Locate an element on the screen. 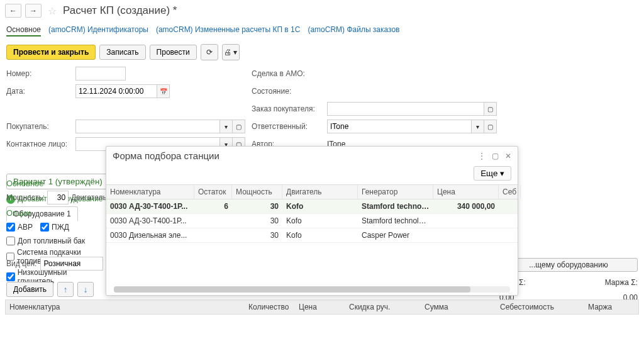 This screenshot has height=341, width=644. horizontal-scrollbar is located at coordinates (312, 289).